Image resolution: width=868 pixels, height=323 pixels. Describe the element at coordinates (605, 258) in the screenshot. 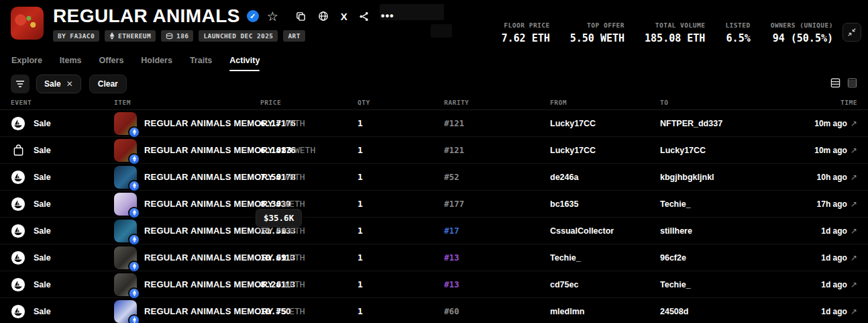

I see `from-value: Techie_` at that location.